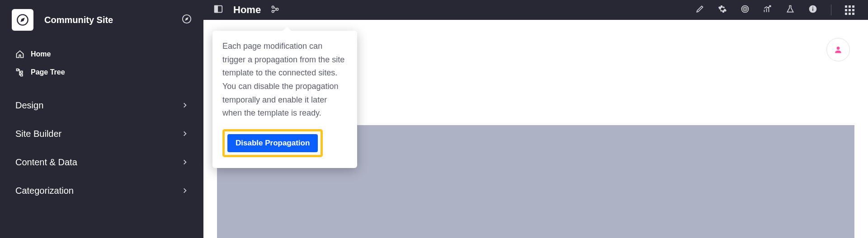 The width and height of the screenshot is (868, 238). Describe the element at coordinates (700, 9) in the screenshot. I see `pencil-icon` at that location.